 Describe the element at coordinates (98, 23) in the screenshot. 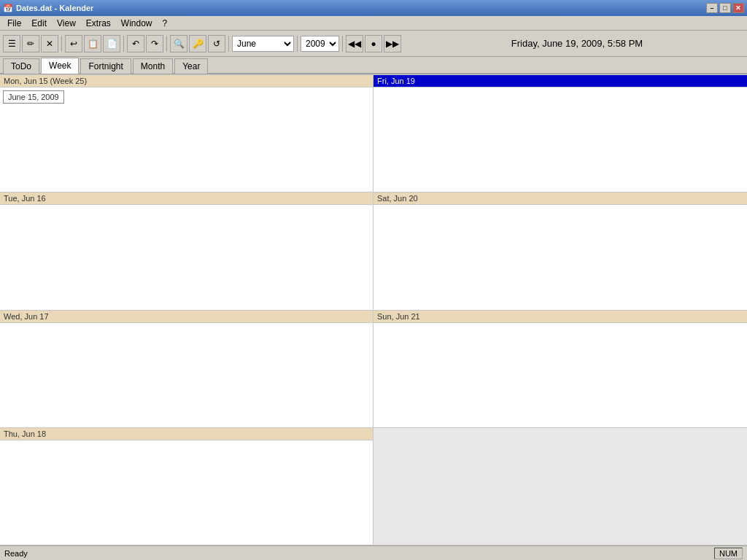

I see `menu-extras: Extras` at that location.